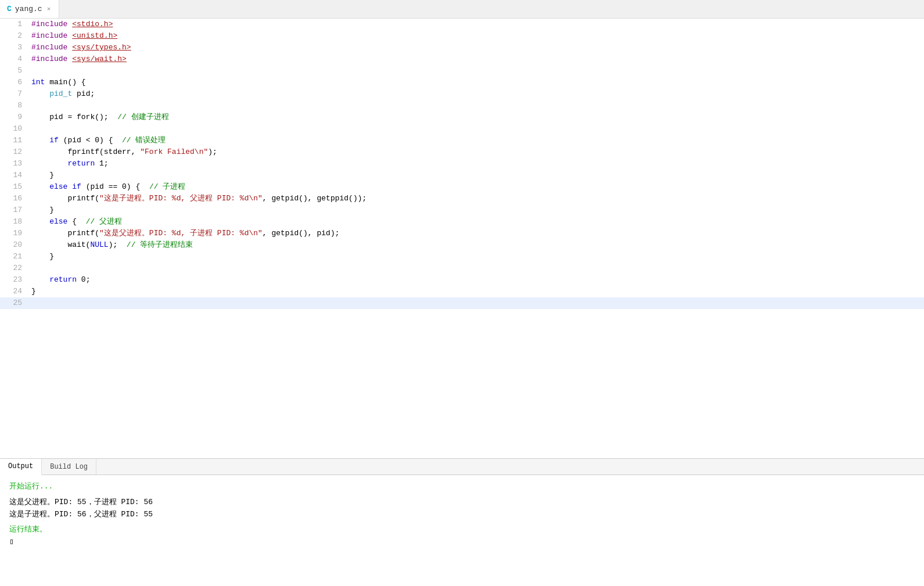 Image resolution: width=924 pixels, height=586 pixels. Describe the element at coordinates (15, 82) in the screenshot. I see `line-number: 6` at that location.